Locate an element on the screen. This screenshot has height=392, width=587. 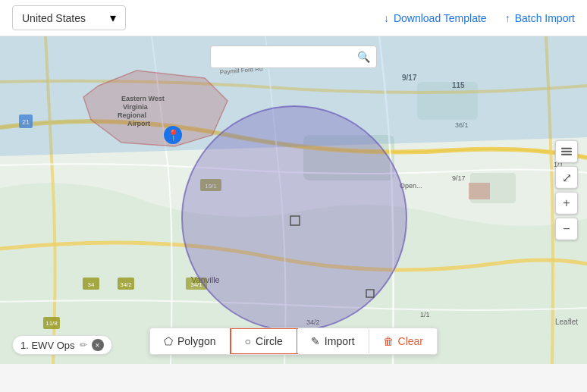
polygon-icon: ⬠ is located at coordinates (168, 341).